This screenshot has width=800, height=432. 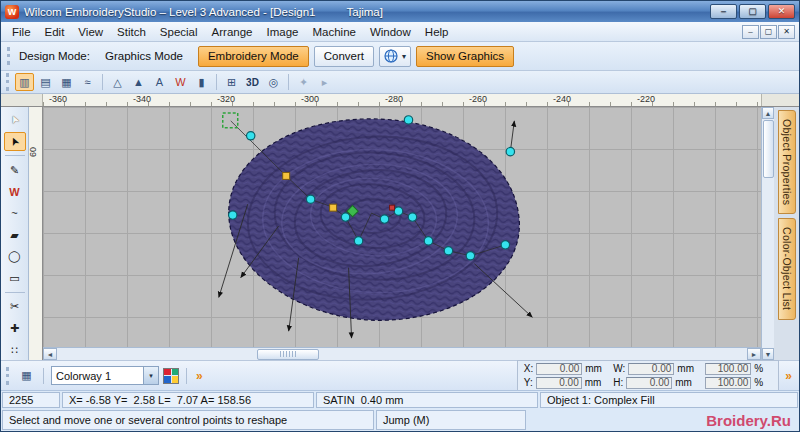 What do you see at coordinates (105, 376) in the screenshot?
I see `colorway-select: Colorway 1 ▾` at bounding box center [105, 376].